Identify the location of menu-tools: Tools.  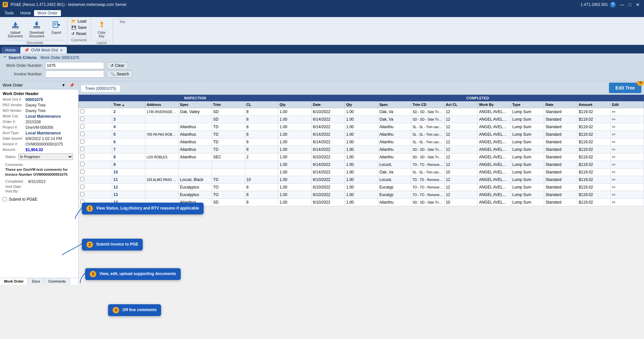
(9, 13).